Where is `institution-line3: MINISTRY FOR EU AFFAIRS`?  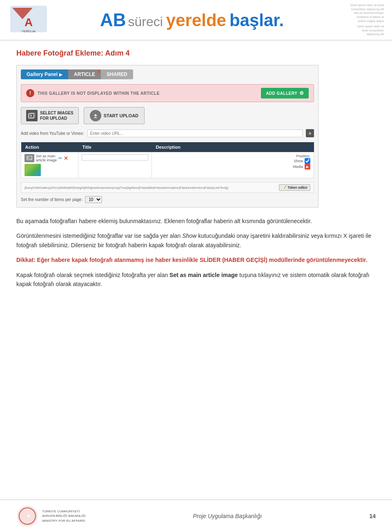
institution-line3: MINISTRY FOR EU AFFAIRS is located at coordinates (64, 521).